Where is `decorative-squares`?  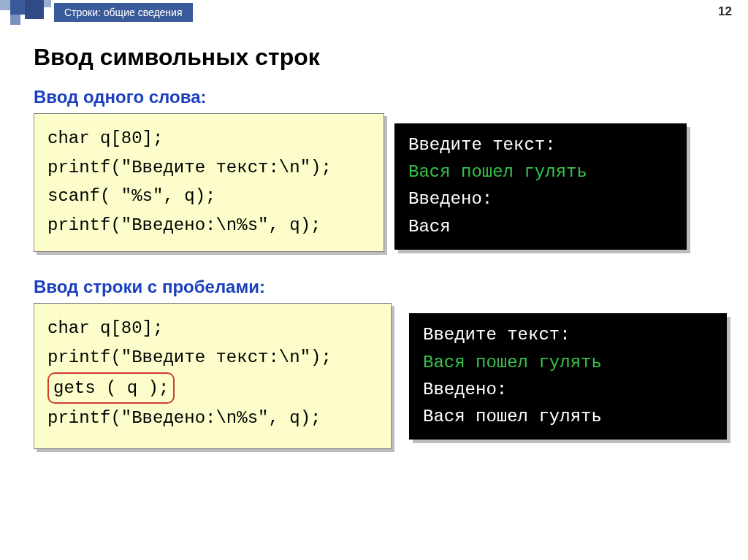 decorative-squares is located at coordinates (26, 12).